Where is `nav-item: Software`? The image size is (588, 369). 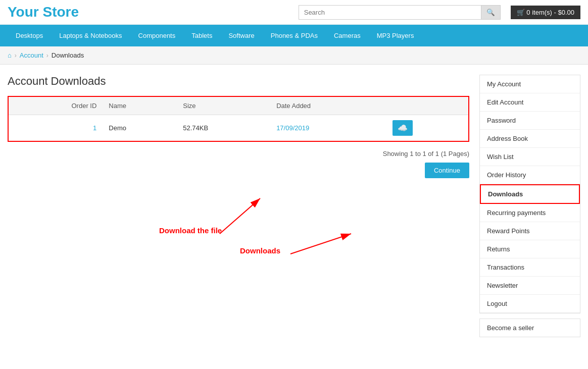
nav-item: Software is located at coordinates (241, 35).